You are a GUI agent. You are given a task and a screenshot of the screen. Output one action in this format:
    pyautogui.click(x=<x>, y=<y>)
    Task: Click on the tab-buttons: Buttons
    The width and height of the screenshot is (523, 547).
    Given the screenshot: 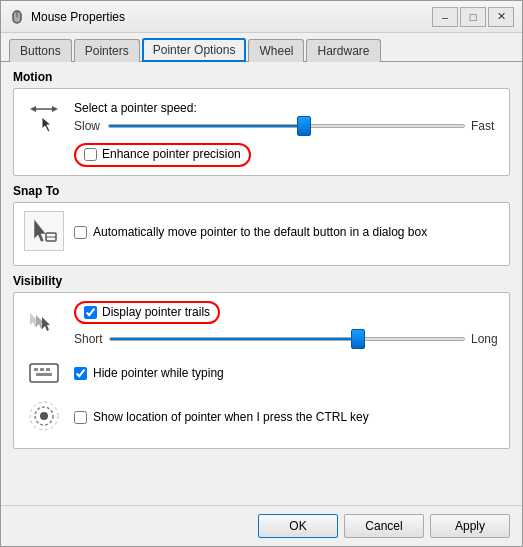 What is the action you would take?
    pyautogui.click(x=40, y=50)
    